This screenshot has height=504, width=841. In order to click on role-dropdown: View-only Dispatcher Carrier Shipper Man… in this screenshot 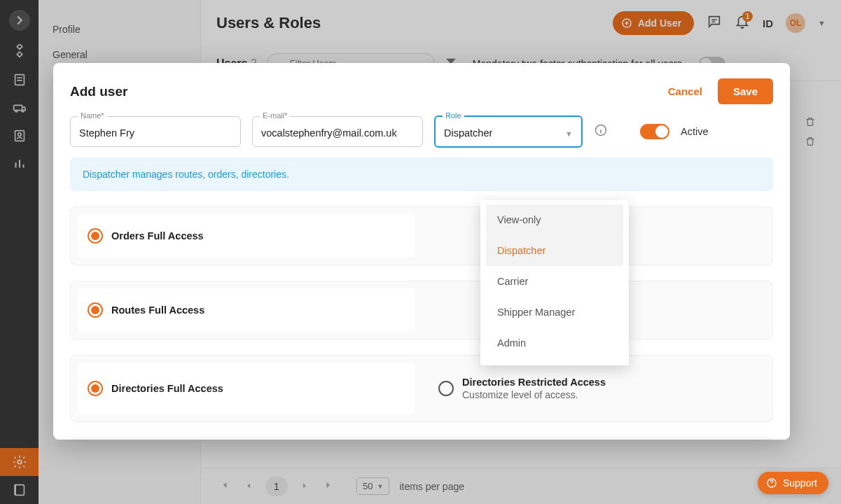, I will do `click(555, 283)`.